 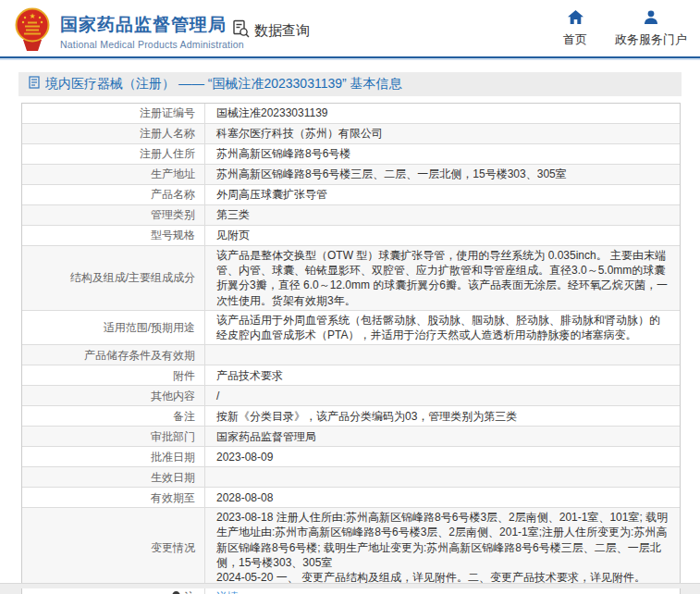 I want to click on table-row: 有效期至2028-08-08, so click(x=351, y=498).